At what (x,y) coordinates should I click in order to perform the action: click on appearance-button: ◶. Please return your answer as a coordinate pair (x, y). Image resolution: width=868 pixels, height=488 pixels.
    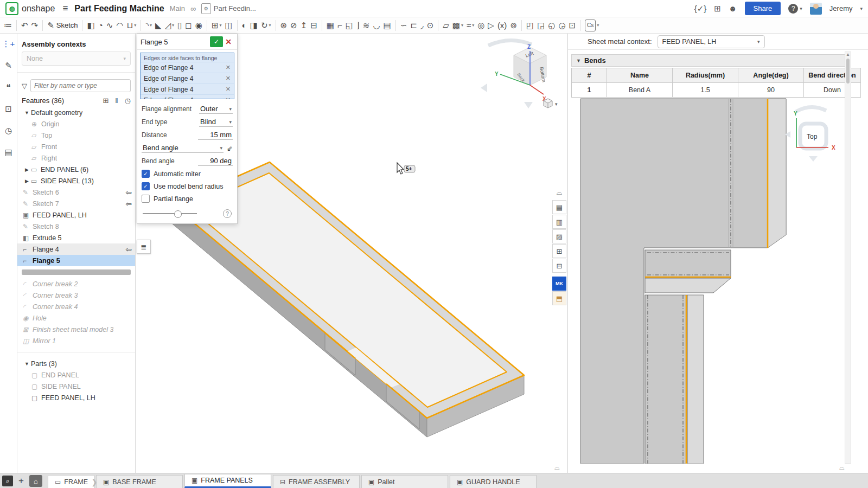
    Looking at the image, I should click on (562, 25).